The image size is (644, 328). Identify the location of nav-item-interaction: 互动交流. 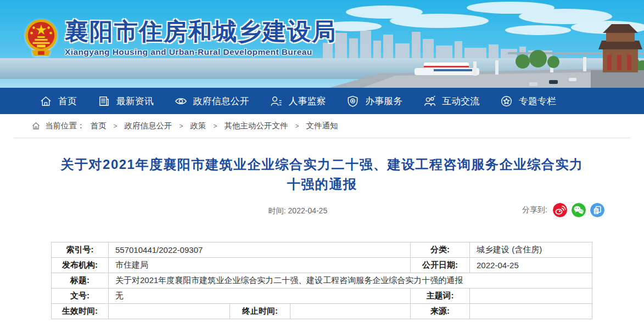
(451, 101).